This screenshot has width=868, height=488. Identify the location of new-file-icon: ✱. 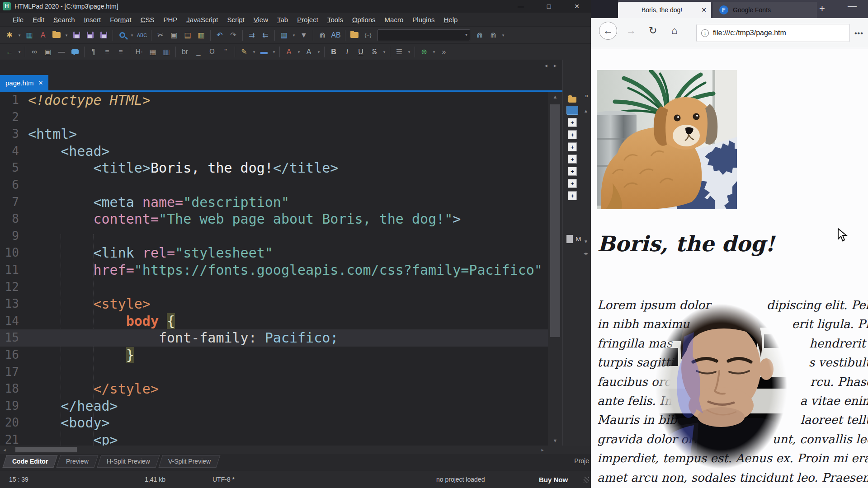
(9, 35).